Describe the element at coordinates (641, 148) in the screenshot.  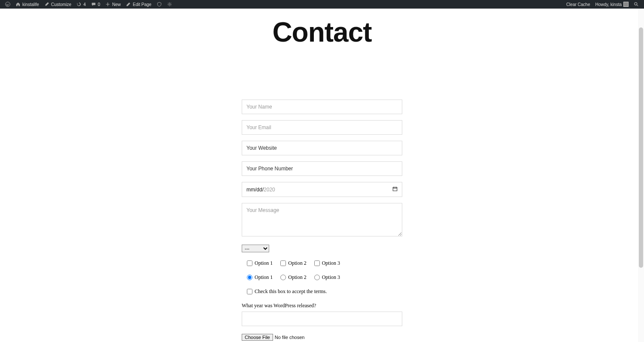
I see `scrollbar-thumb` at that location.